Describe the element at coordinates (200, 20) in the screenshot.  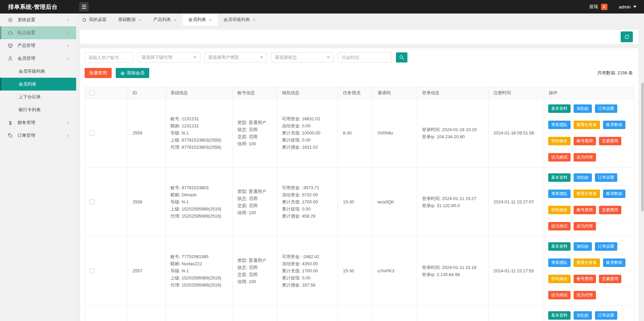
I see `tab-member-list: 会员列表 ×` at that location.